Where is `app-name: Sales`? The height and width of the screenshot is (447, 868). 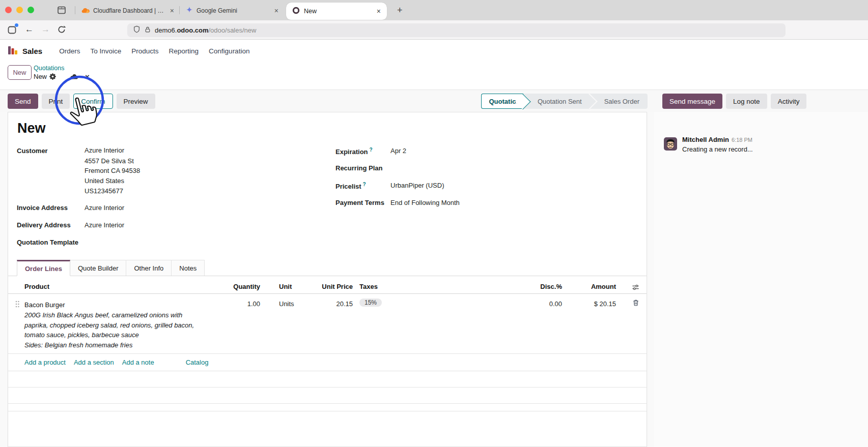
app-name: Sales is located at coordinates (33, 51).